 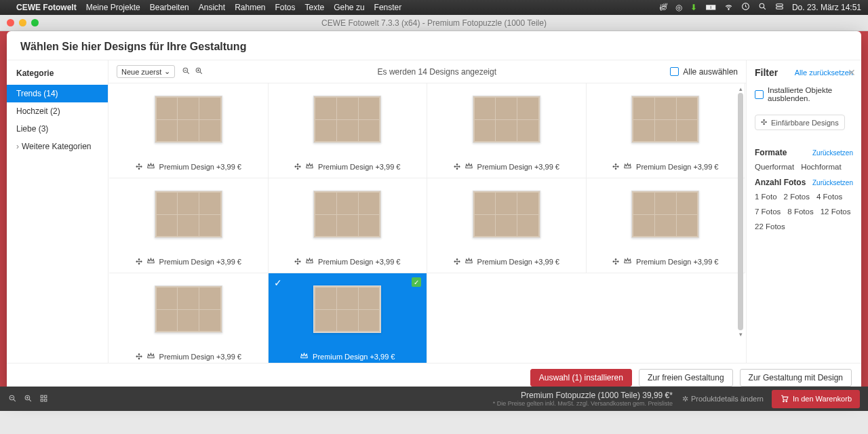 I want to click on photos-chips: 1 Foto 2 Fotos 4 Fotos 7 Fotos 8 Fotos 1…, so click(x=804, y=212).